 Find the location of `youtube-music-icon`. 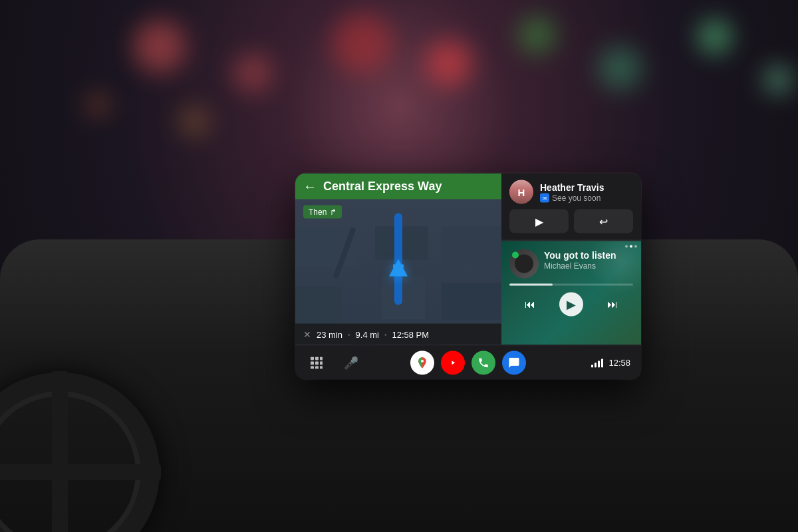

youtube-music-icon is located at coordinates (453, 362).